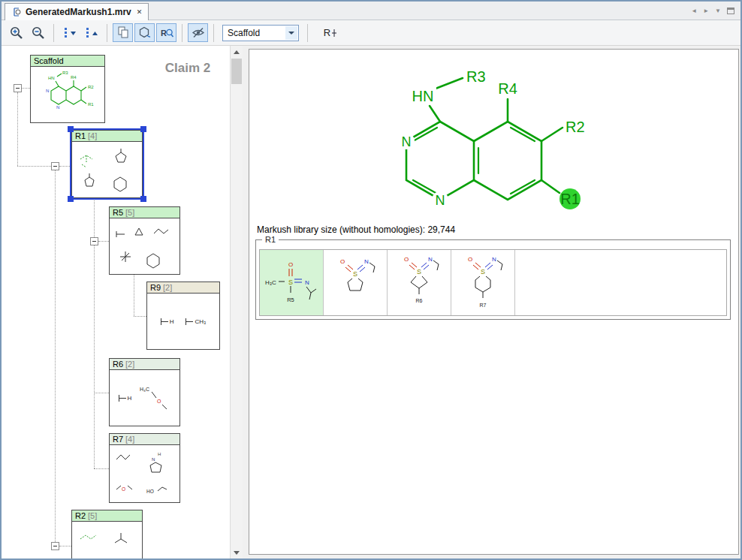 Image resolution: width=742 pixels, height=560 pixels. Describe the element at coordinates (51, 78) in the screenshot. I see `svg-text: HN` at that location.